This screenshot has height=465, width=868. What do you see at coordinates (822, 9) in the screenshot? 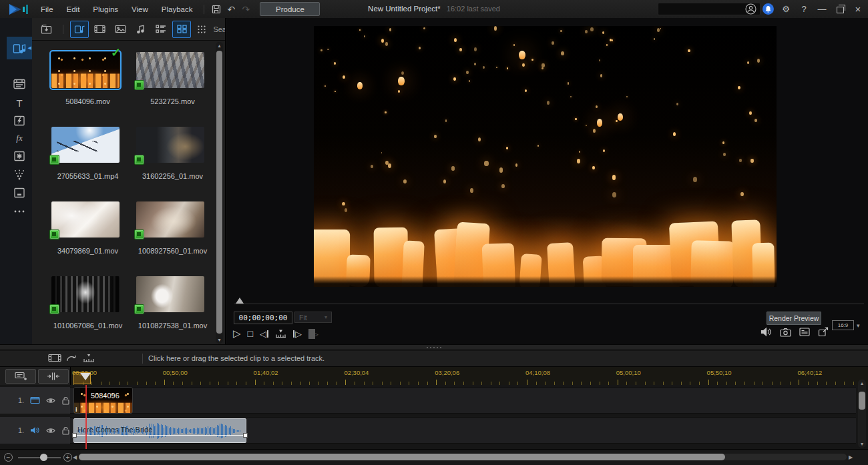
I see `minimize-button: —` at bounding box center [822, 9].